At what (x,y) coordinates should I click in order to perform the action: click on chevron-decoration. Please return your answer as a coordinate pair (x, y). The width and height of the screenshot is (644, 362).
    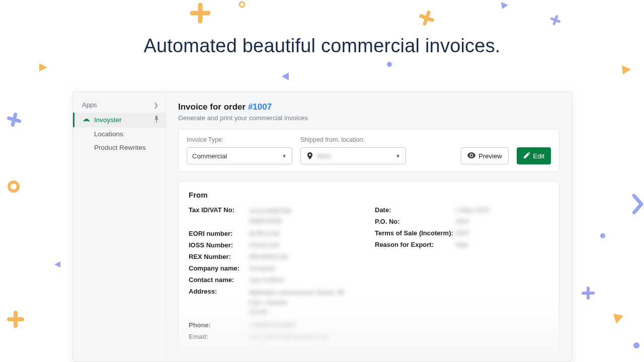
    Looking at the image, I should click on (638, 204).